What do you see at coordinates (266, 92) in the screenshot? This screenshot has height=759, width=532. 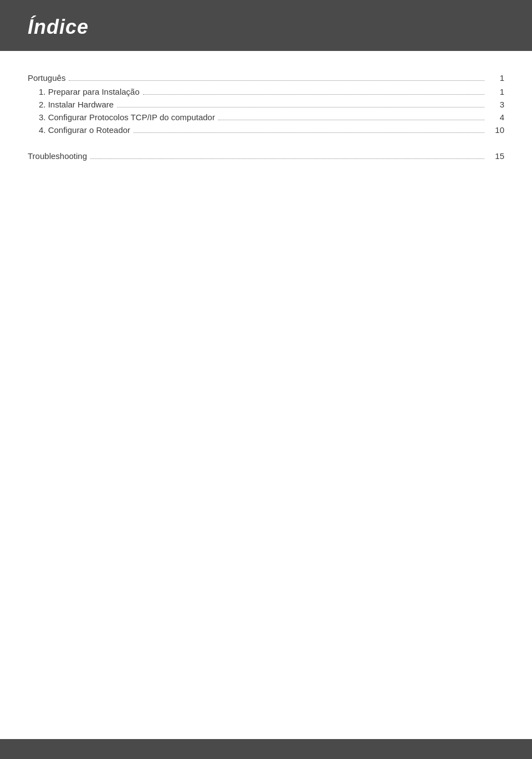 I see `toc-entry-1: 1. Preparar para Instalação 1` at bounding box center [266, 92].